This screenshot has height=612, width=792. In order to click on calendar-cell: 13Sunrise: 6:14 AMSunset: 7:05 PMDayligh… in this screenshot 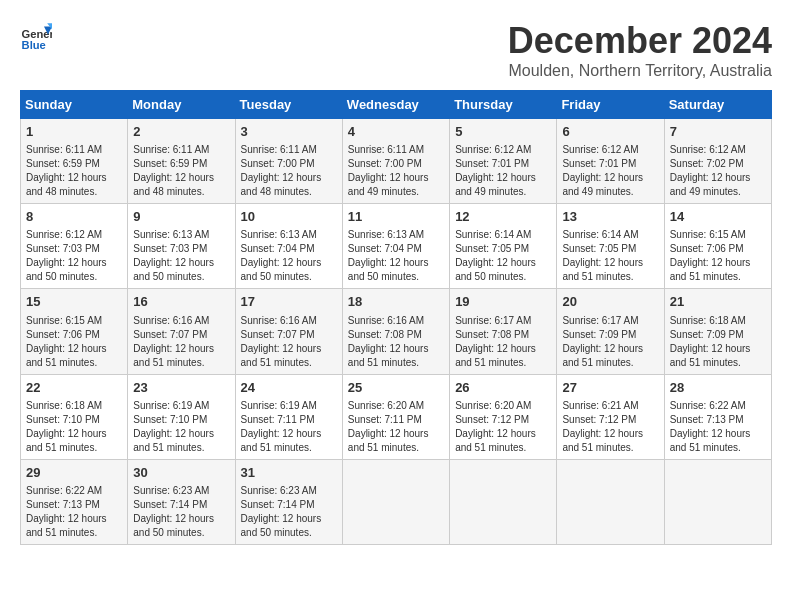, I will do `click(610, 246)`.